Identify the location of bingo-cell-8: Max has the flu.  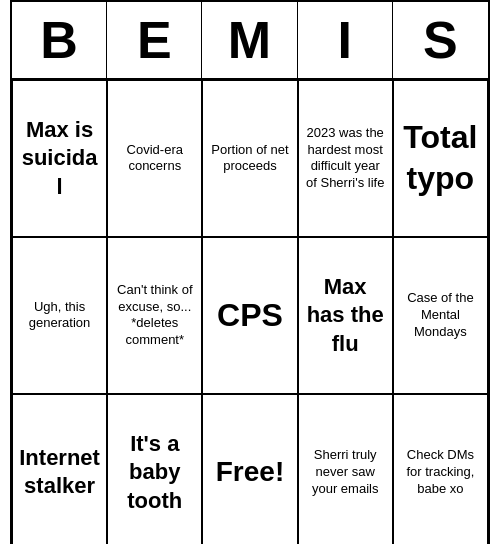
(346, 316).